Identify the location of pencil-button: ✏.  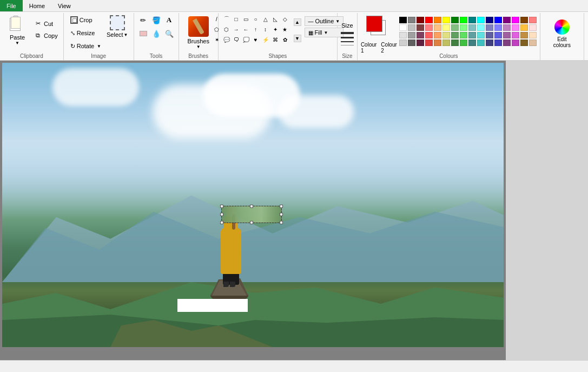
(143, 20).